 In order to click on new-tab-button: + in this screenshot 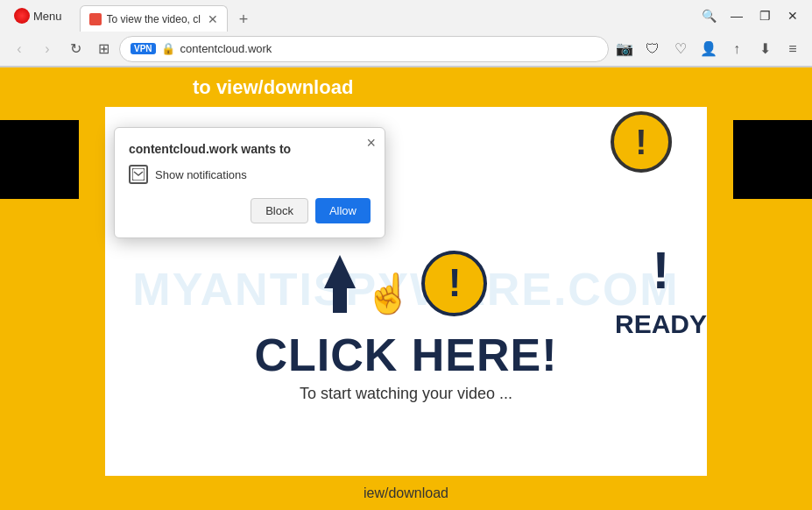, I will do `click(244, 19)`.